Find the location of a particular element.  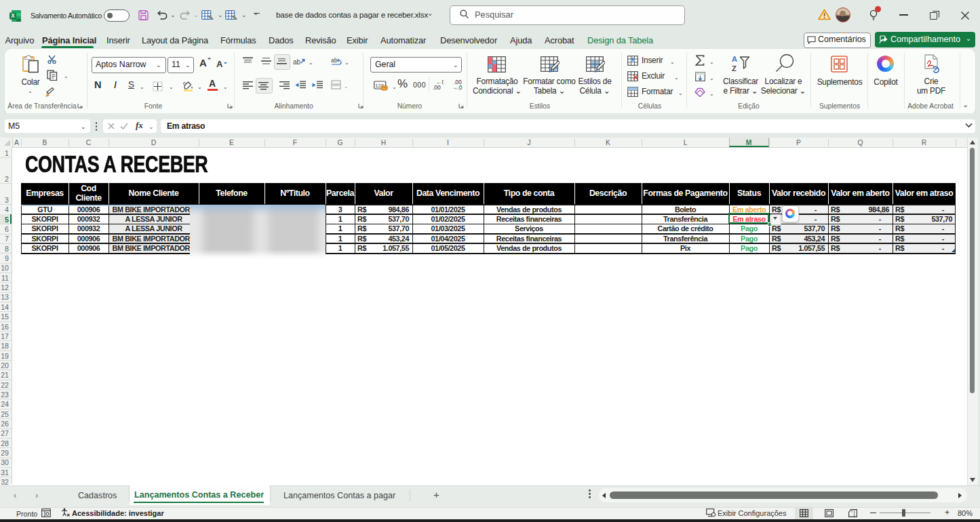

svg-text: A is located at coordinates (734, 59).